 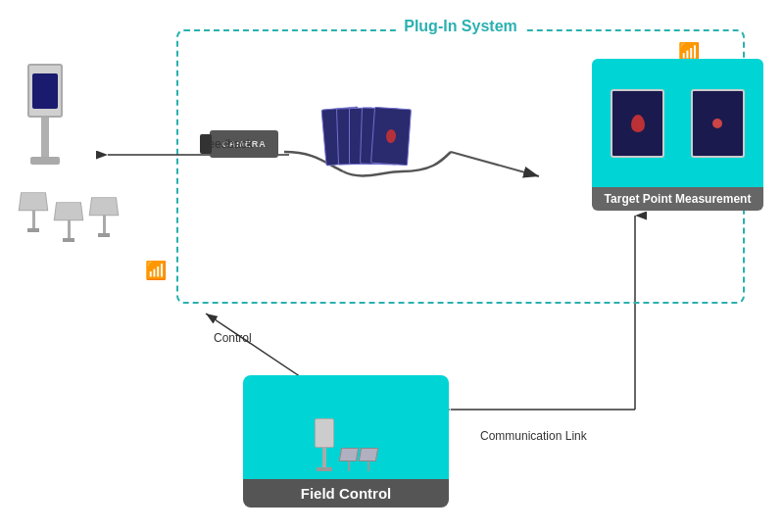 What do you see at coordinates (359, 457) in the screenshot?
I see `fc-mini-panels` at bounding box center [359, 457].